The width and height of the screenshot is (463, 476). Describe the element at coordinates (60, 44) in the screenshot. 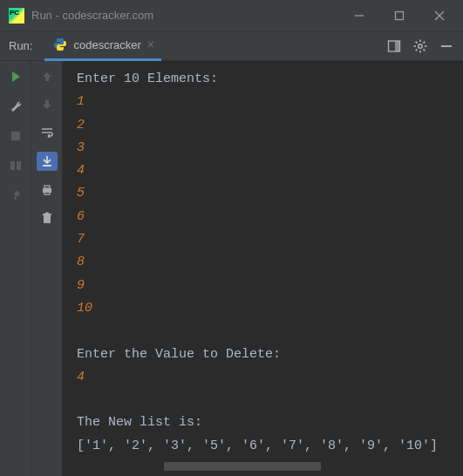

I see `python-icon` at that location.